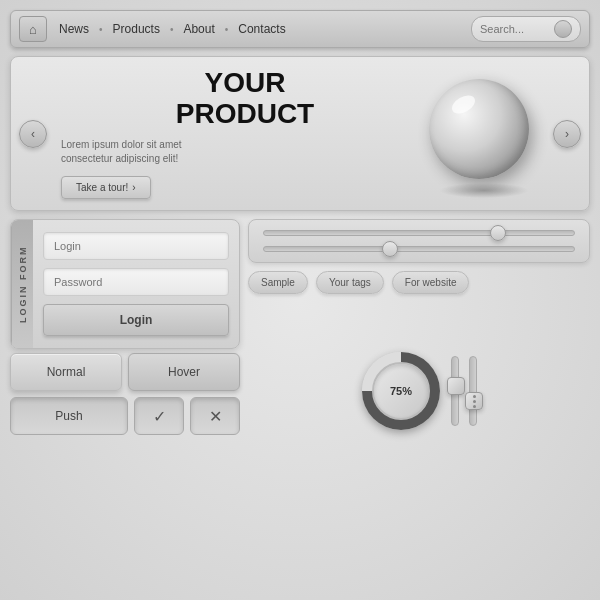  Describe the element at coordinates (498, 233) in the screenshot. I see `slider-1-thumb` at that location.